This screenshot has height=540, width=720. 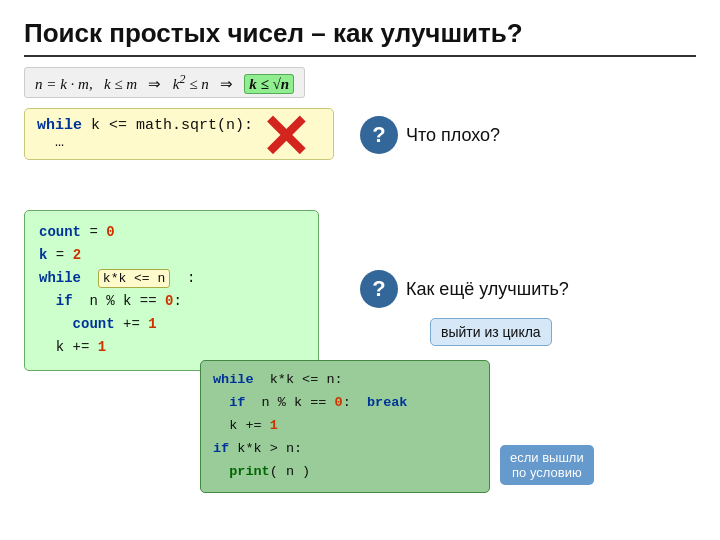 I want to click on formula-part1: n = k · m, k ≤ m ⇒ k2 ≤ n ⇒, so click(x=140, y=84).